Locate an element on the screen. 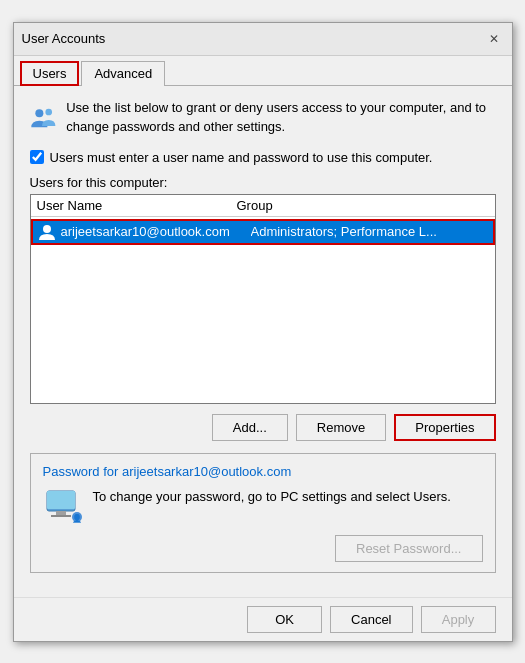  must-enter-password-label: Users must enter a user name and passwor… is located at coordinates (242, 158).